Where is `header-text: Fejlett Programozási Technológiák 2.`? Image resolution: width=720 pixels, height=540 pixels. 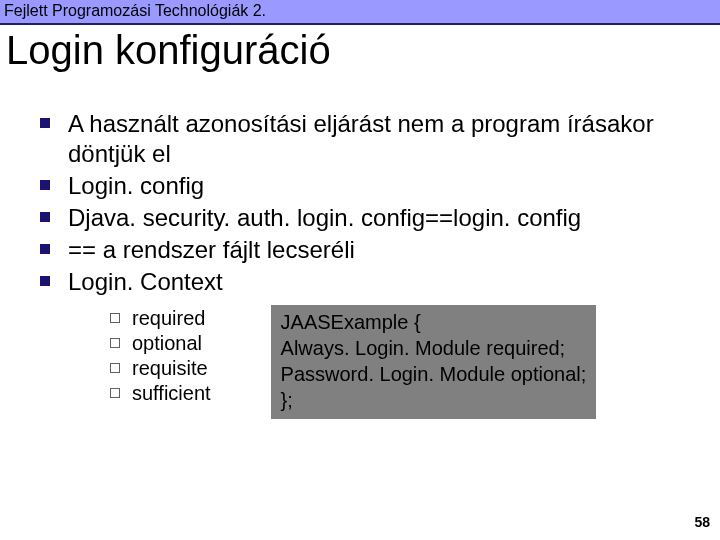 header-text: Fejlett Programozási Technológiák 2. is located at coordinates (135, 10).